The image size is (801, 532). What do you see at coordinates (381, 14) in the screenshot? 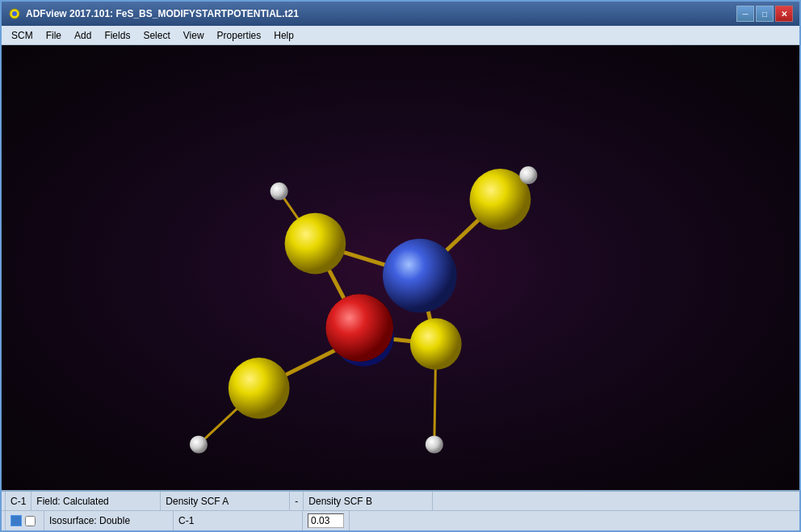
I see `window-title: ADFview 2017.101: FeS_BS_MODIFYSTARTPOTE…` at bounding box center [381, 14].